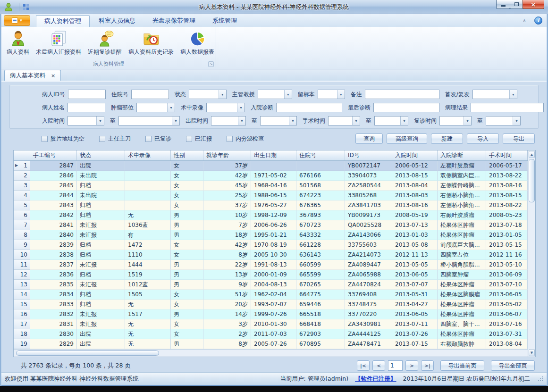  What do you see at coordinates (117, 21) in the screenshot?
I see `ribbon-tab-department-staff-info: 科室人员信息` at bounding box center [117, 21].